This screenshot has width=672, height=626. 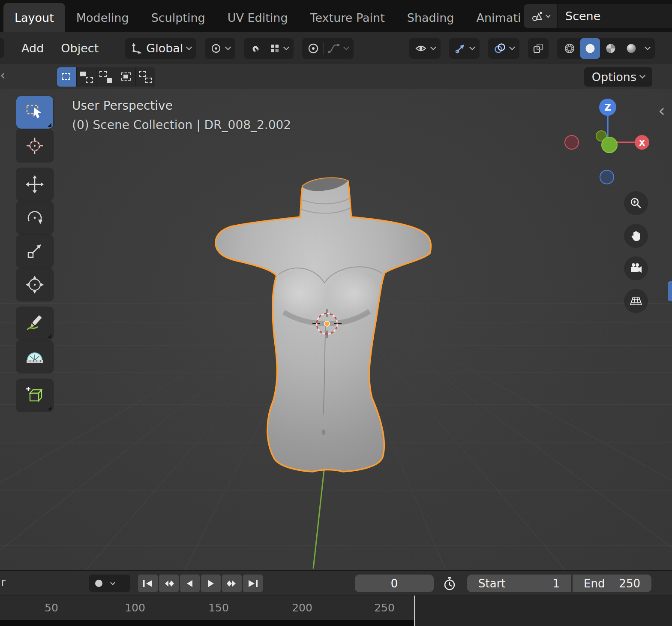 I want to click on material-sphere-icon, so click(x=611, y=48).